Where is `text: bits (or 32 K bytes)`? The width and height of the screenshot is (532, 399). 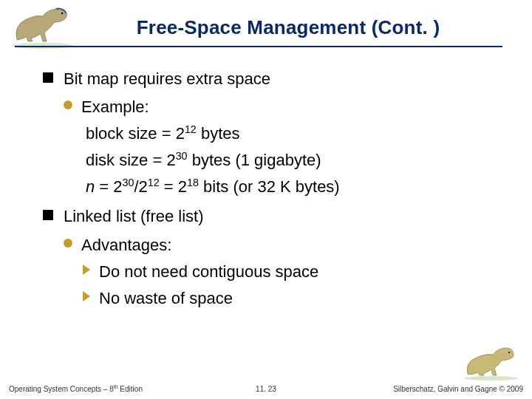
text: bits (or 32 K bytes) is located at coordinates (269, 186).